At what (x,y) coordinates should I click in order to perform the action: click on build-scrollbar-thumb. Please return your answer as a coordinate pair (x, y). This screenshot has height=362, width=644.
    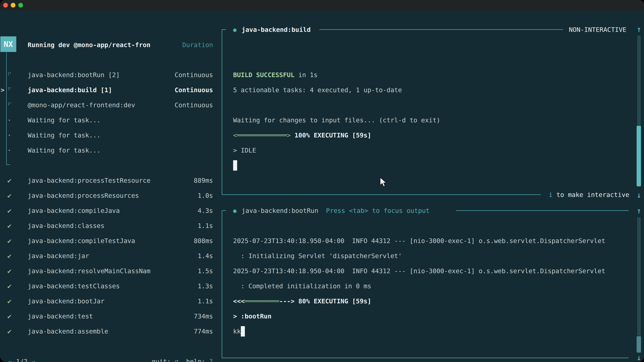
    Looking at the image, I should click on (639, 156).